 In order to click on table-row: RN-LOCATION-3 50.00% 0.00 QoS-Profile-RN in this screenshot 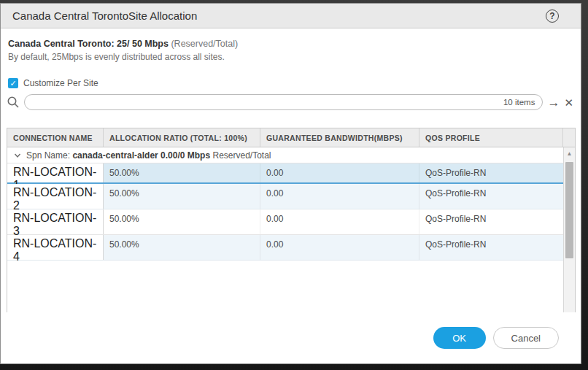, I will do `click(285, 222)`.